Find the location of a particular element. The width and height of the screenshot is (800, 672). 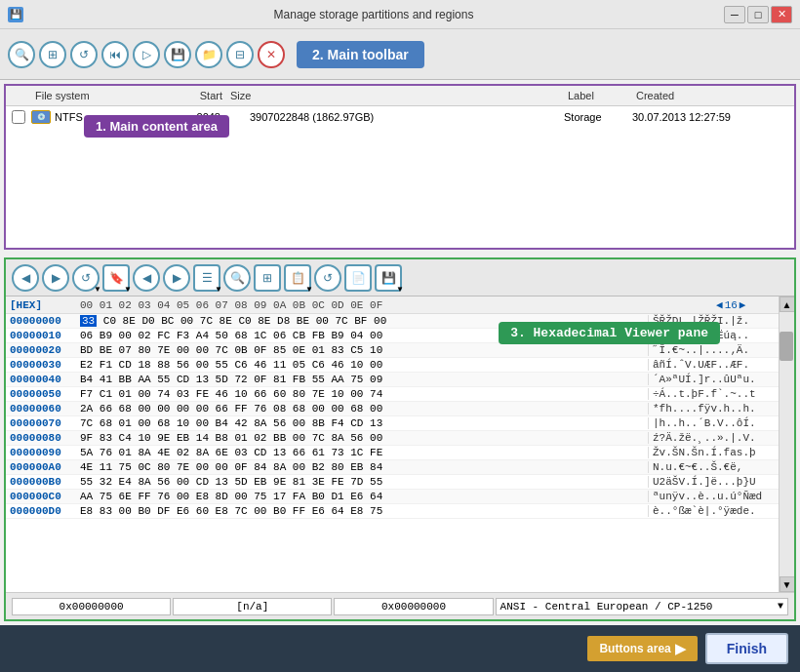

close-button: ✕ is located at coordinates (781, 15).